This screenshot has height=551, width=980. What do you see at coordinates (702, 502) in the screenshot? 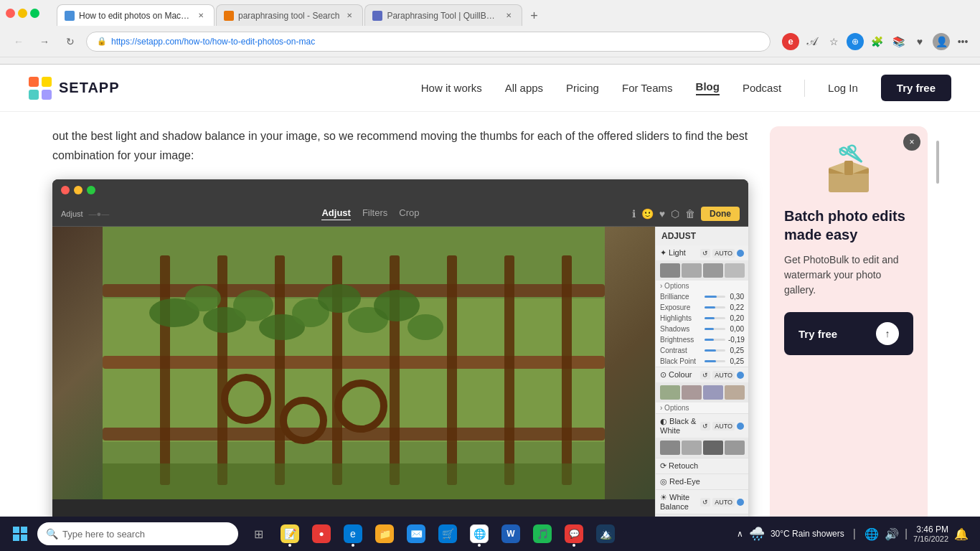
I see `wb-section-title: ☀ White Balance ↺ AUTO` at bounding box center [702, 502].